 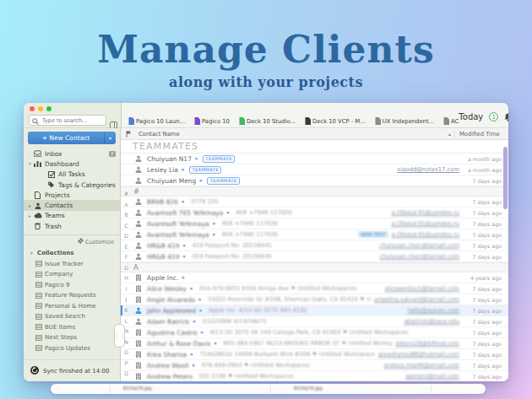 I want to click on traffic-lights, so click(x=41, y=109).